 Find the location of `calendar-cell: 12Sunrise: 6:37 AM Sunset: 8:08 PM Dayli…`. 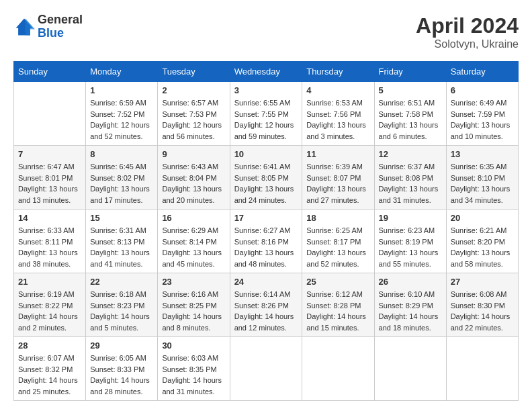

calendar-cell: 12Sunrise: 6:37 AM Sunset: 8:08 PM Dayli… is located at coordinates (410, 177).